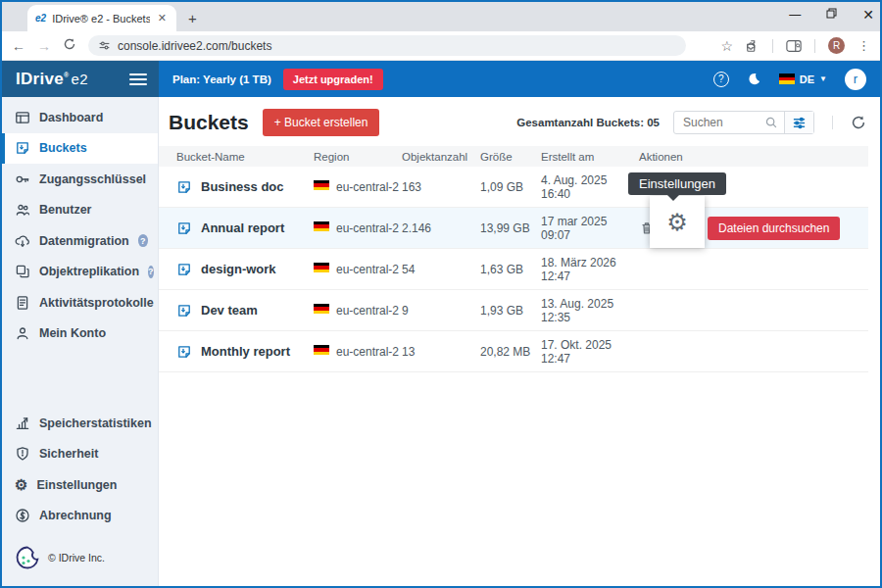 Image resolution: width=882 pixels, height=588 pixels. I want to click on sidebar-item-label: Dashboard, so click(71, 118).